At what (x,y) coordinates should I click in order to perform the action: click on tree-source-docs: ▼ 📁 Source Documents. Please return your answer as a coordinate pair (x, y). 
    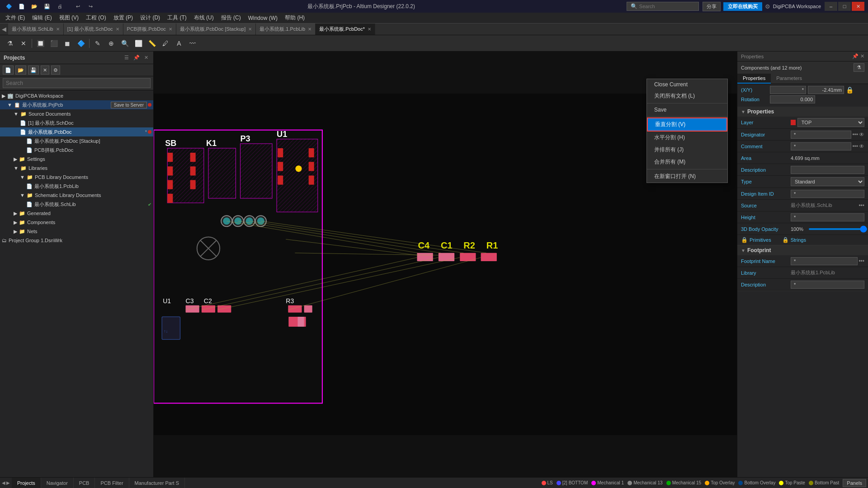
    Looking at the image, I should click on (77, 114).